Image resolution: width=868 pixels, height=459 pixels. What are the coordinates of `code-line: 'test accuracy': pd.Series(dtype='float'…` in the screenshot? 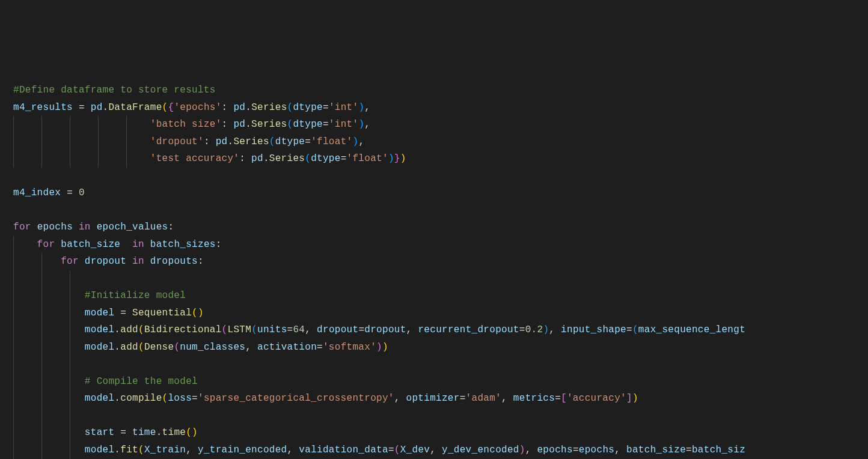 It's located at (441, 159).